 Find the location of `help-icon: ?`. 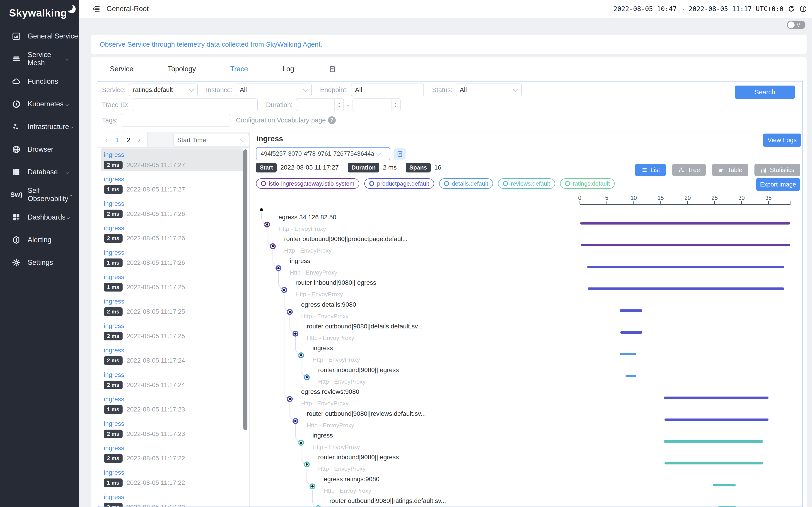

help-icon: ? is located at coordinates (332, 120).